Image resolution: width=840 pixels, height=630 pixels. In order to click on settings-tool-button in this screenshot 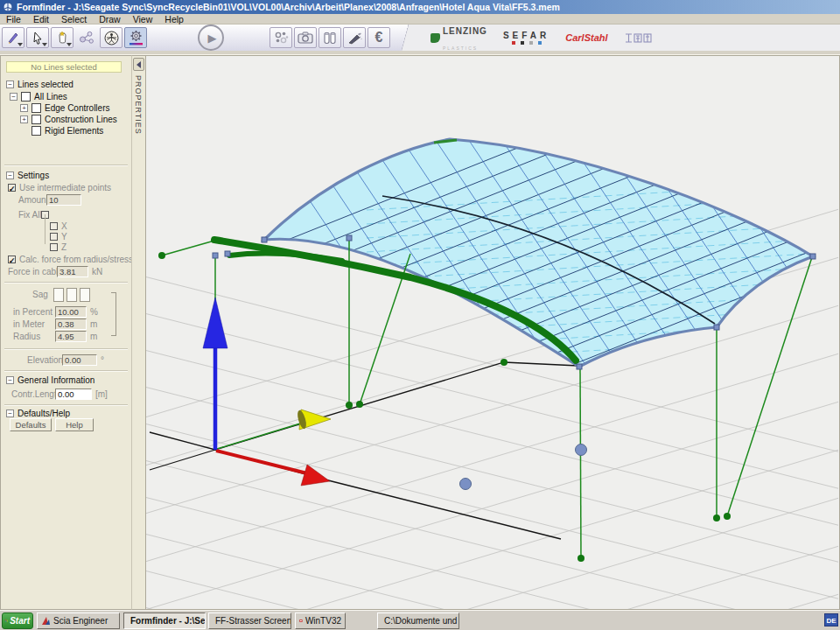, I will do `click(136, 38)`.